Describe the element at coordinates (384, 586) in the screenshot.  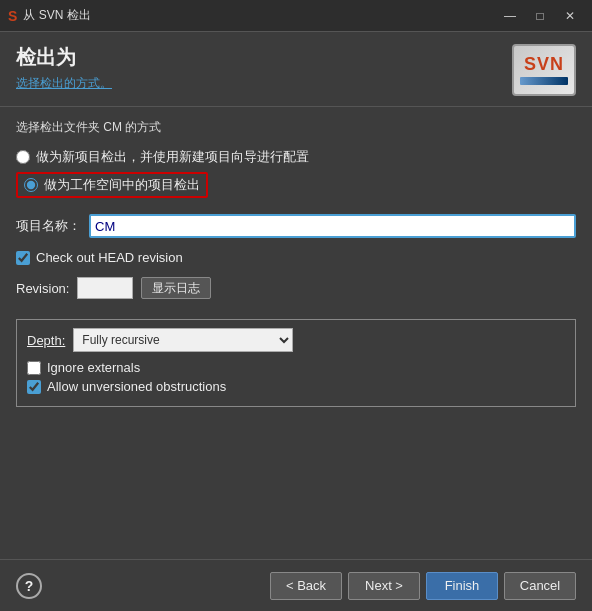
I see `next-button: Next >` at that location.